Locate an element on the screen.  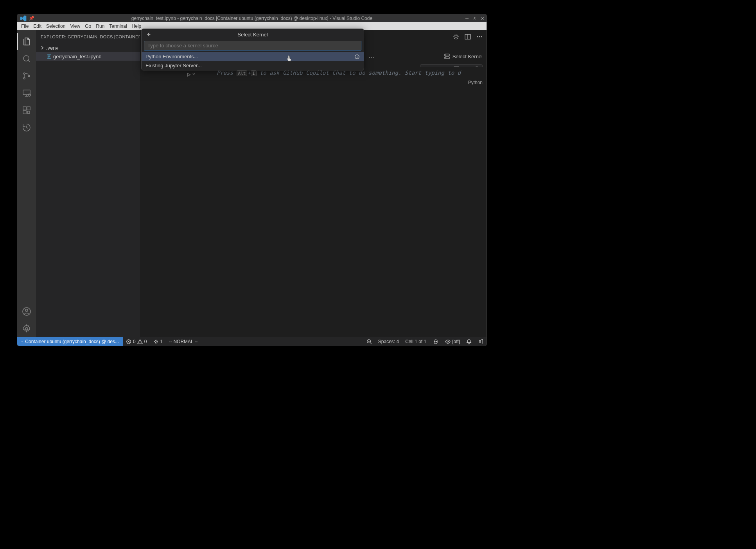
close-button is located at coordinates (483, 18).